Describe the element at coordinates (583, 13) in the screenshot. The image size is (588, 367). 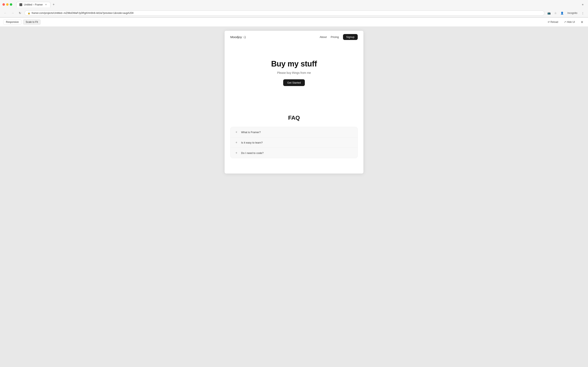
I see `menu-icon: ⋮` at that location.